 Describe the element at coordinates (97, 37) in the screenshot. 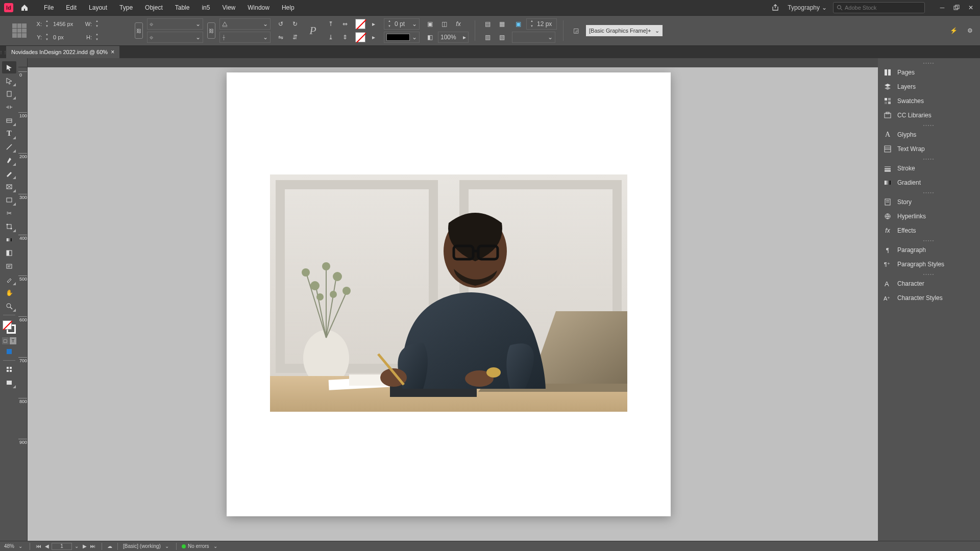

I see `h-stepper: ▲▼` at that location.